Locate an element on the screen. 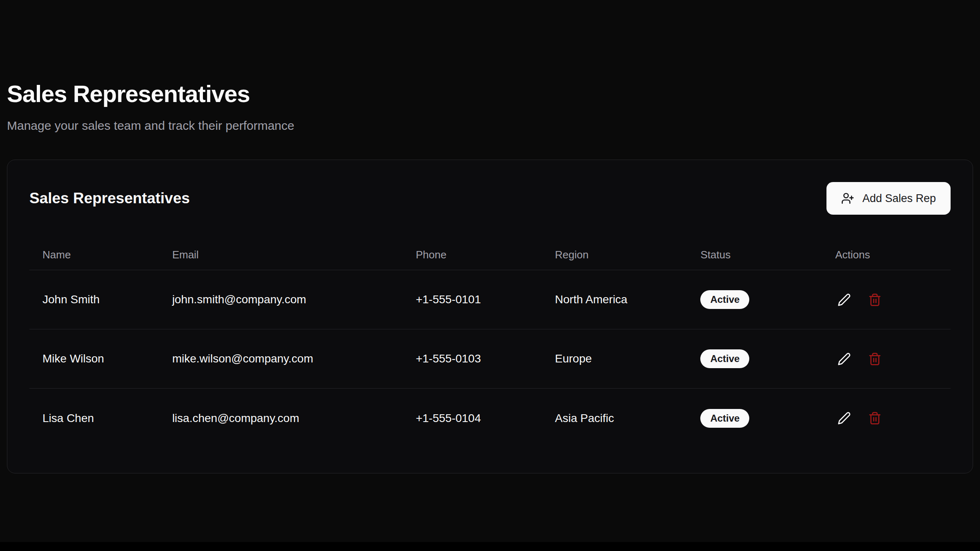 This screenshot has height=551, width=980. rep-phone: +1-555-0101 is located at coordinates (472, 300).